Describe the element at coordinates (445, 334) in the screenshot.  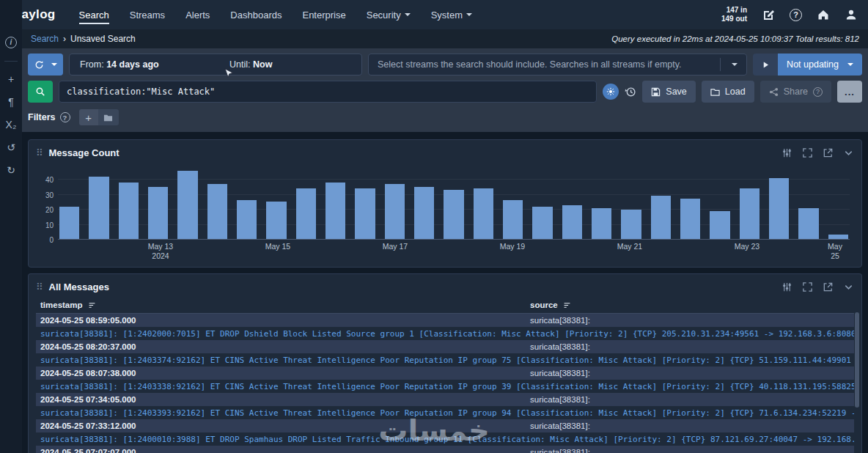
I see `message-text: suricata[38381]: [1:2402000:7015] ET DRO…` at that location.